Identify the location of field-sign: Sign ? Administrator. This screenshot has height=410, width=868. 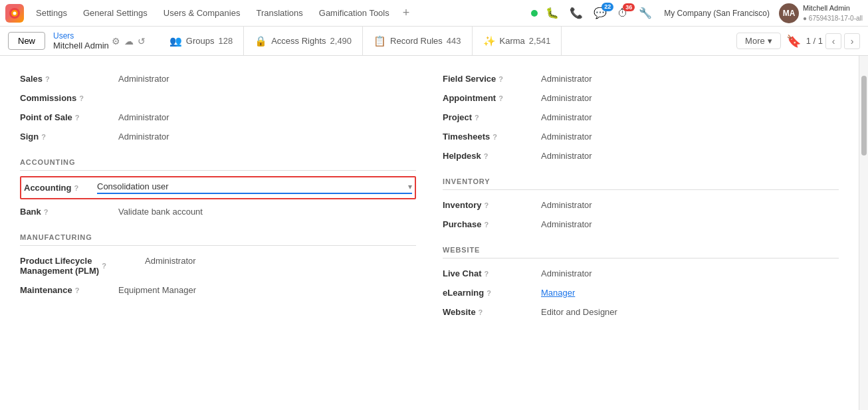
(218, 137).